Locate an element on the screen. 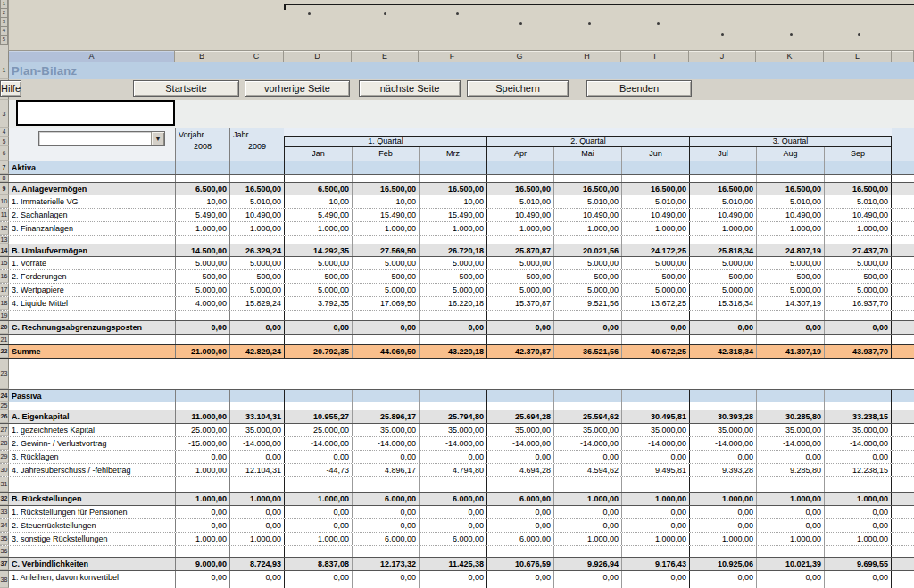  row-label-cell: Passiva is located at coordinates (92, 396).